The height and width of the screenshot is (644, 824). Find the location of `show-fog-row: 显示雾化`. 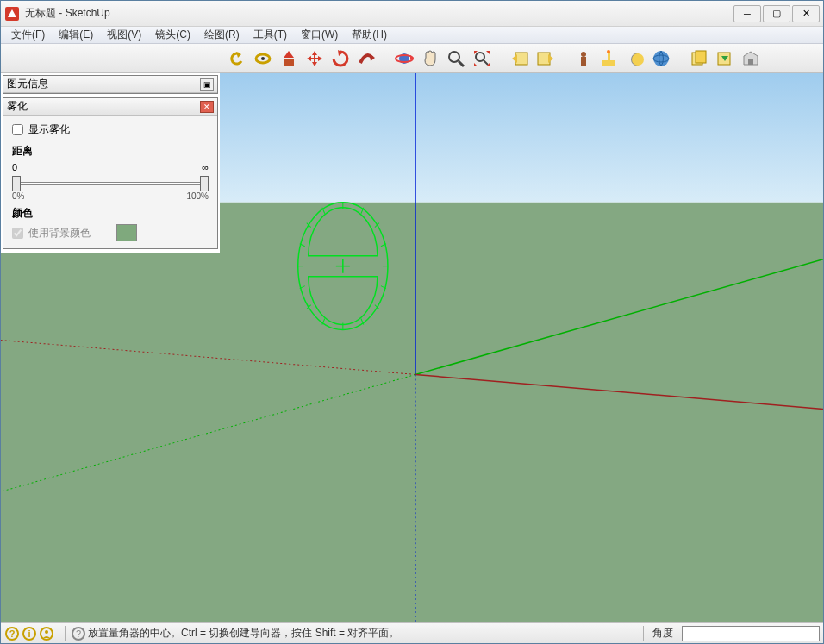

show-fog-row: 显示雾化 is located at coordinates (110, 129).